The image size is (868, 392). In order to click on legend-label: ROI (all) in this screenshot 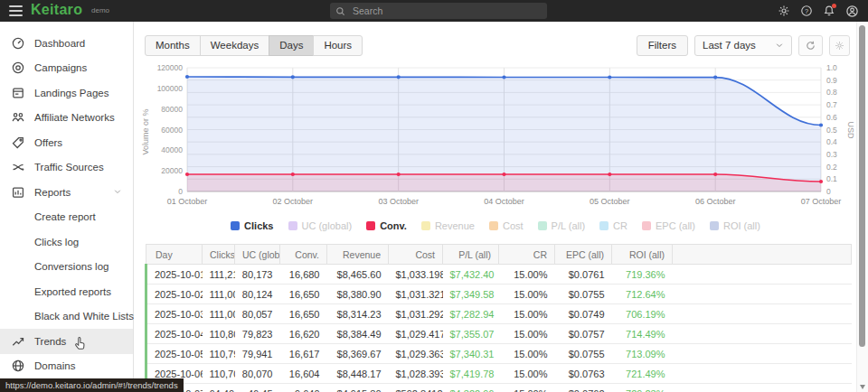, I will do `click(741, 226)`.